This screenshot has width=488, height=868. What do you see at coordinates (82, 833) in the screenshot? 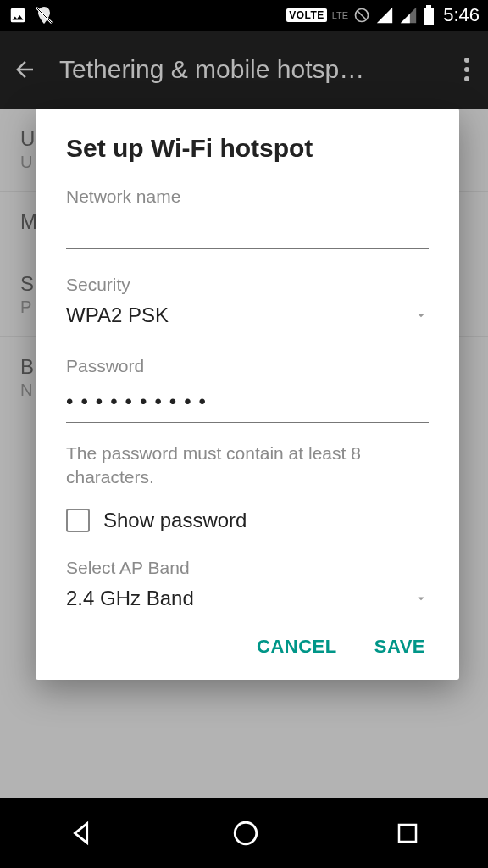
I see `nav-back-icon` at bounding box center [82, 833].